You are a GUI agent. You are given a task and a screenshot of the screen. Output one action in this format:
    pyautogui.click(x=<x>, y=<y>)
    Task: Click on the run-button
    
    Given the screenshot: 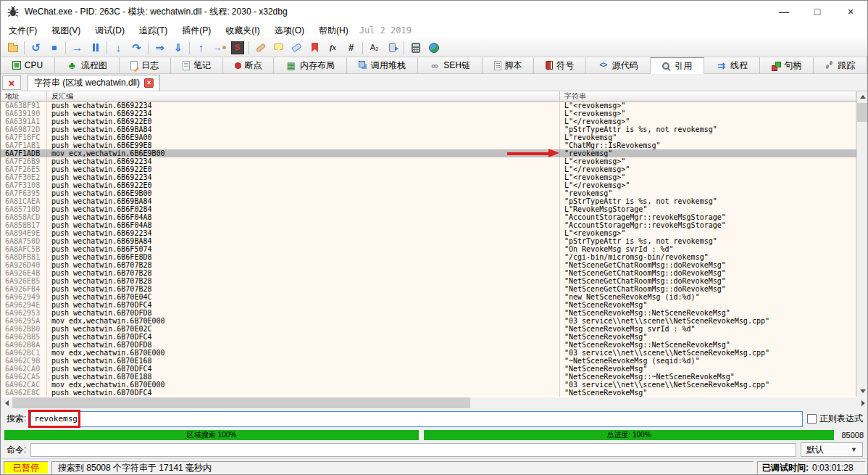 What is the action you would take?
    pyautogui.click(x=77, y=48)
    